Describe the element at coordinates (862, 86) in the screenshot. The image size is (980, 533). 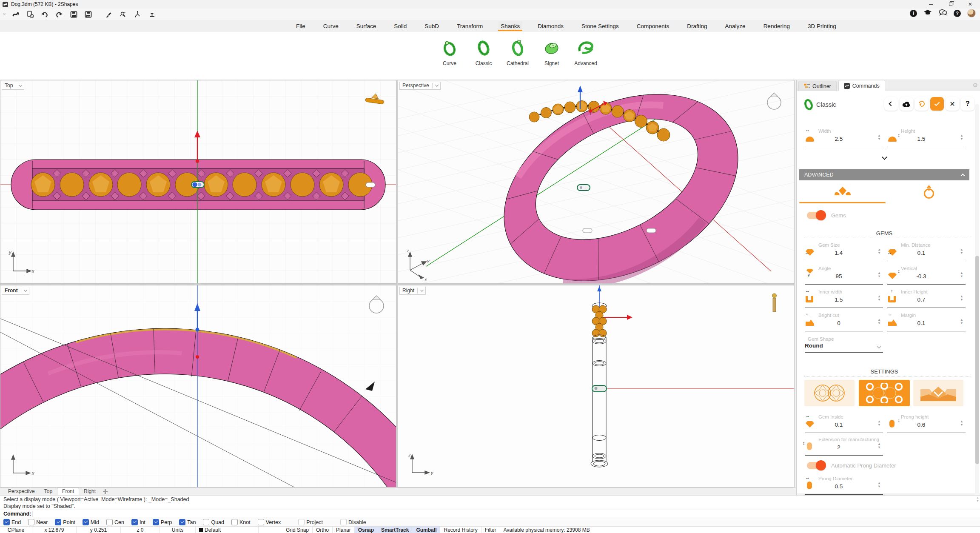
I see `tab-commands: Commands` at that location.